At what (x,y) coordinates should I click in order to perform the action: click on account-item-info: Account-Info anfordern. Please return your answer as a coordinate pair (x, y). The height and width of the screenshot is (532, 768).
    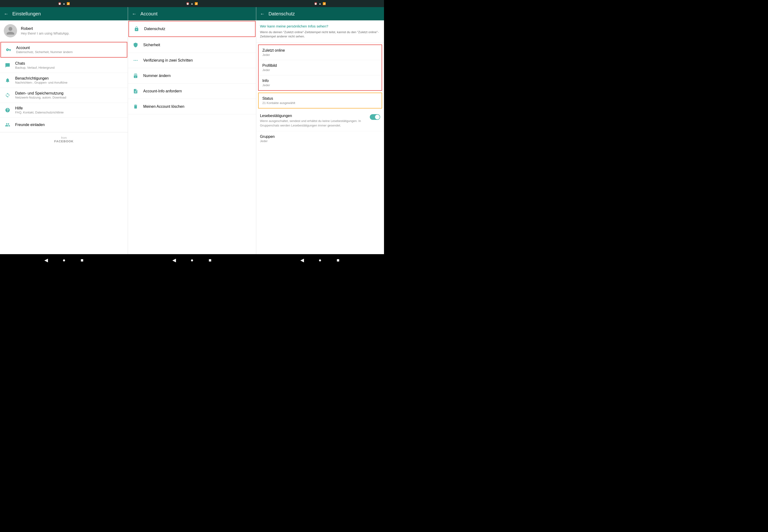
    Looking at the image, I should click on (192, 91).